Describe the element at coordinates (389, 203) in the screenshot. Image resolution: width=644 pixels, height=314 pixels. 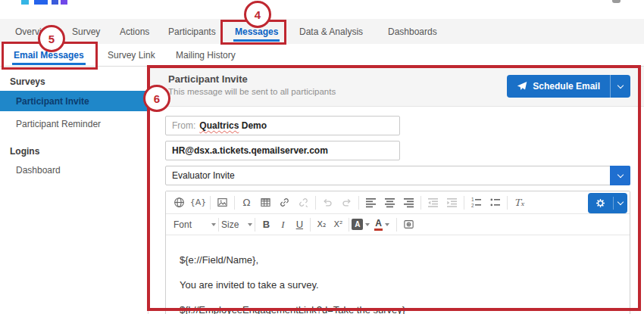
I see `align-center-icon` at that location.